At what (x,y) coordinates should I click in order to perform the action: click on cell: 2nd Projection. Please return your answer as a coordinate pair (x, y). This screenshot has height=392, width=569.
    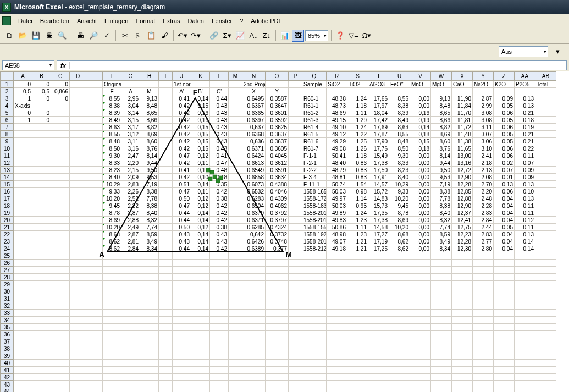
    Looking at the image, I should click on (254, 85).